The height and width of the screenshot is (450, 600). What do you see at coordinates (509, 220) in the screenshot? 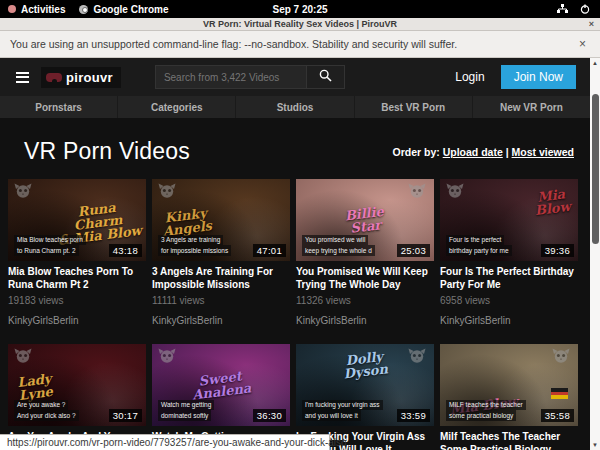
I see `video-thumbnail: Mia Blow Four is the perfect birthday pa…` at bounding box center [509, 220].